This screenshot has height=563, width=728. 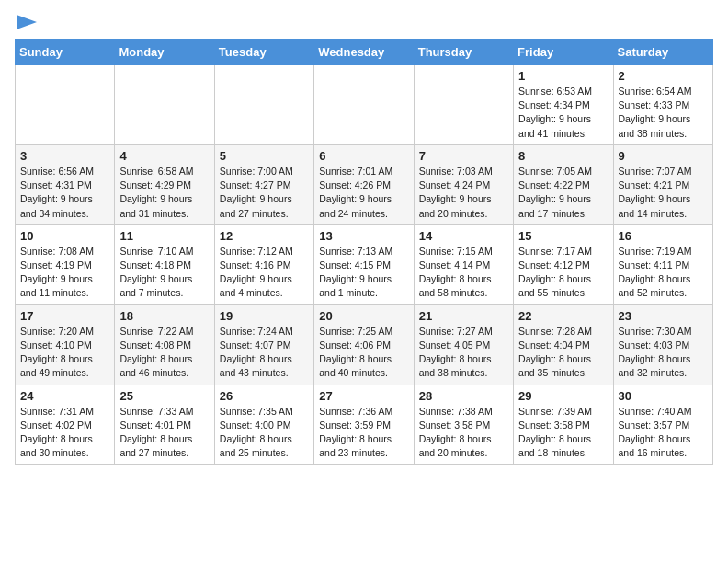 What do you see at coordinates (664, 112) in the screenshot?
I see `day-info: Sunrise: 6:54 AM Sunset: 4:33 PM Dayligh…` at bounding box center [664, 112].